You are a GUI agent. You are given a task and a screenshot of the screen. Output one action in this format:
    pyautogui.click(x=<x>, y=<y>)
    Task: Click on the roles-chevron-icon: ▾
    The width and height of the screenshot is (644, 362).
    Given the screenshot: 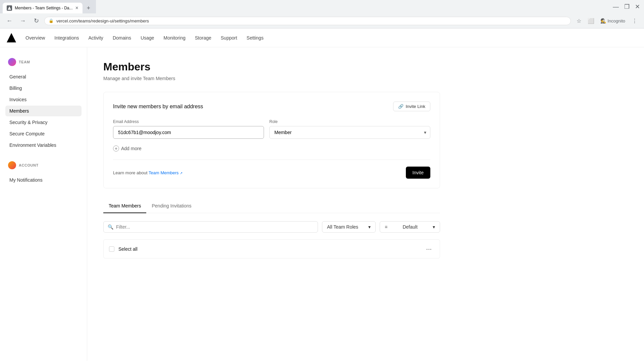 What is the action you would take?
    pyautogui.click(x=370, y=227)
    